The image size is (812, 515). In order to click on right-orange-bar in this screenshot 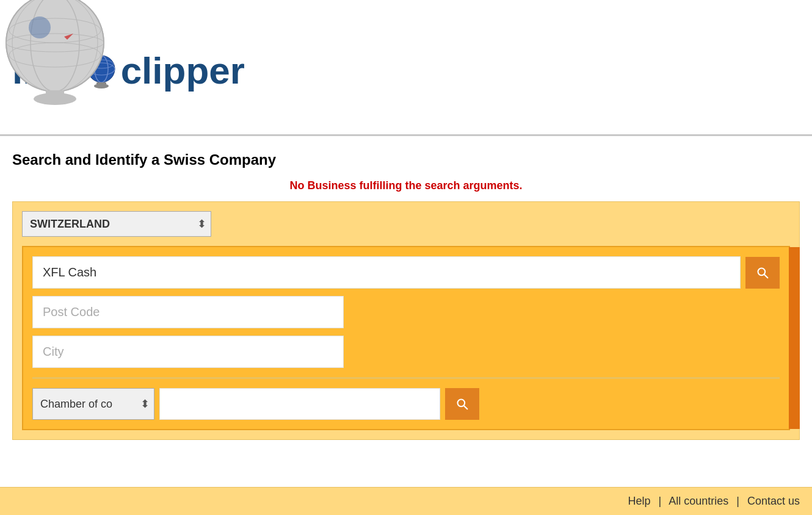, I will do `click(794, 338)`.